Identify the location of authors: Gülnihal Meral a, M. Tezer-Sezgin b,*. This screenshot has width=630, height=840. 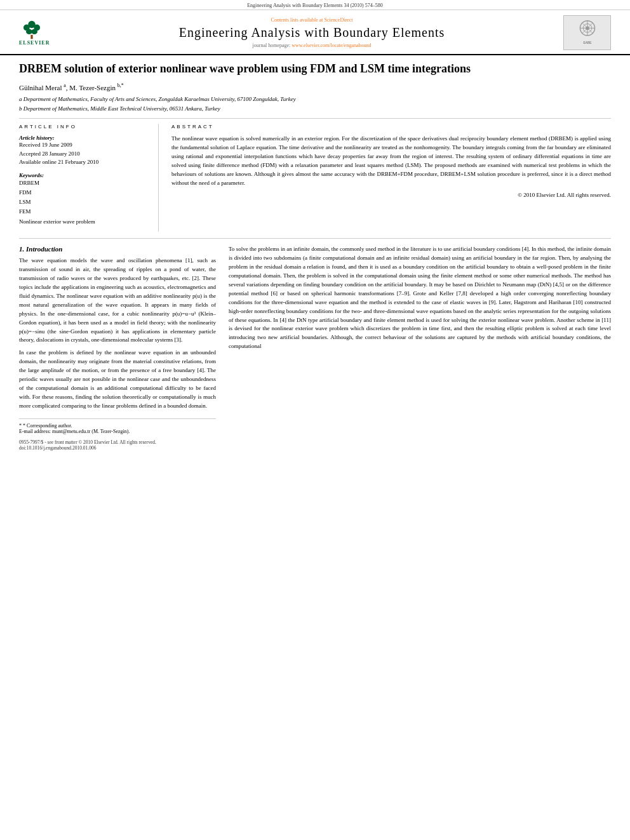
(315, 87).